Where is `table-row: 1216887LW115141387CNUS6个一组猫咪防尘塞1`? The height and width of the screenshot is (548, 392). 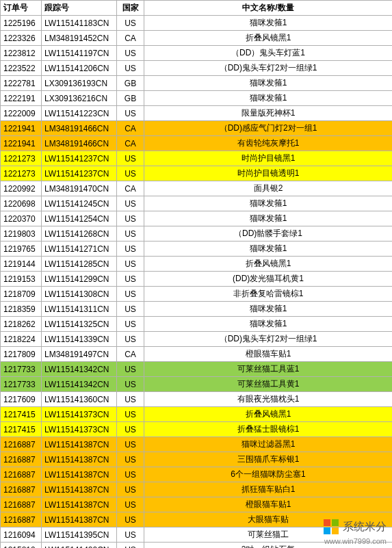 table-row: 1216887LW115141387CNUS6个一组猫咪防尘塞1 is located at coordinates (197, 475).